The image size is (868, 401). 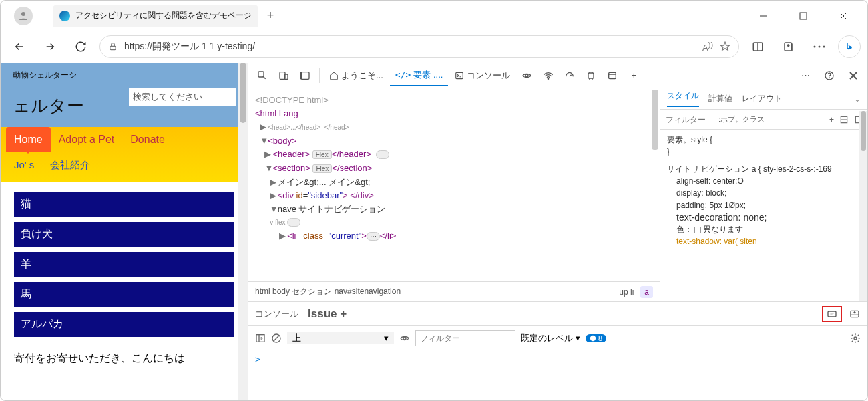 What do you see at coordinates (124, 358) in the screenshot?
I see `donation-text: 寄付をお寄せいただき、こんにちは` at bounding box center [124, 358].